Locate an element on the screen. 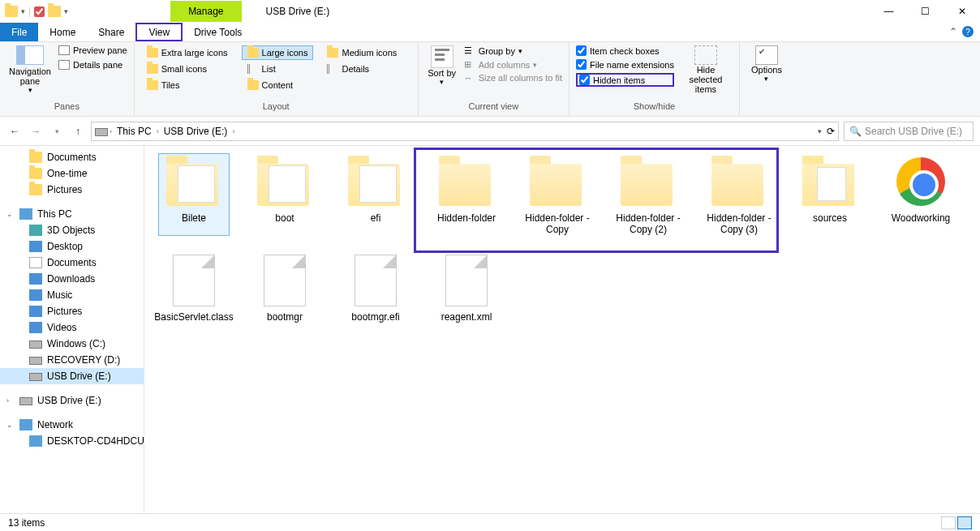  item-count: 13 items is located at coordinates (26, 523).